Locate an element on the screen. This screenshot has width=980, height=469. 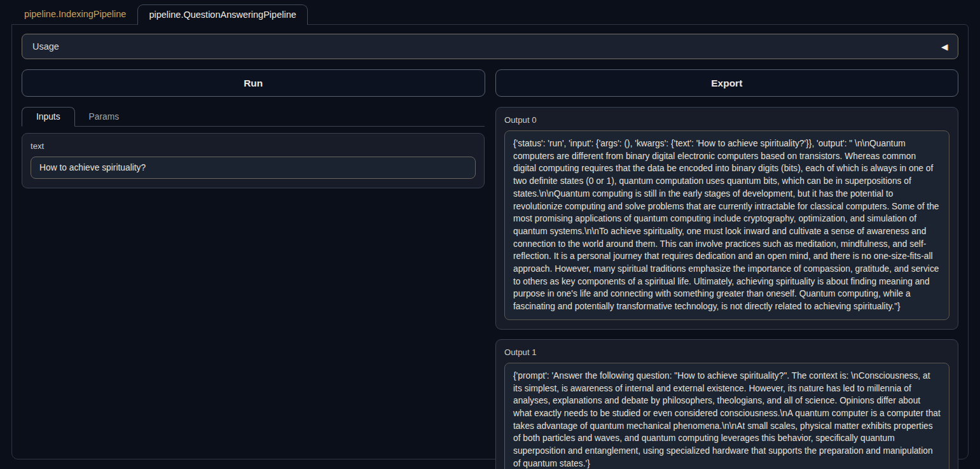
tab-params: Params is located at coordinates (104, 117).